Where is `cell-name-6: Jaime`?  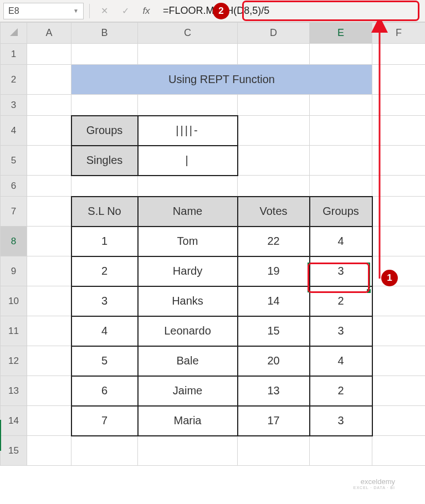
cell-name-6: Jaime is located at coordinates (188, 391).